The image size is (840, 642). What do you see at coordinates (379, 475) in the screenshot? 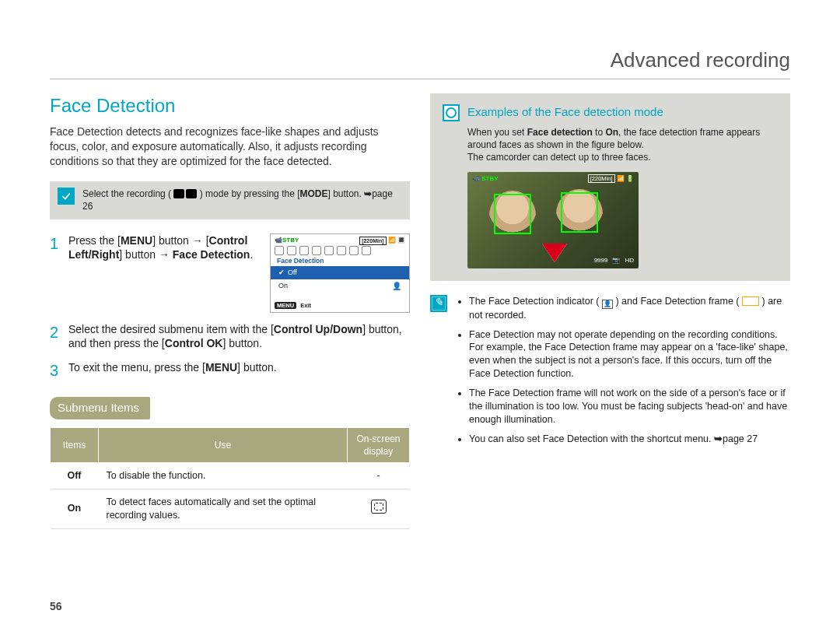
I see `row-display: -` at bounding box center [379, 475].